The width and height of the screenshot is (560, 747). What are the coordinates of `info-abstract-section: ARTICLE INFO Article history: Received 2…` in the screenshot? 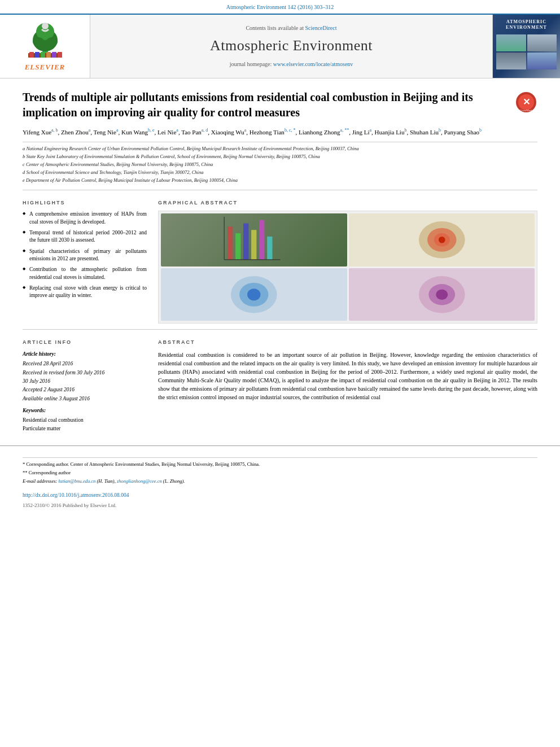 It's located at (280, 386).